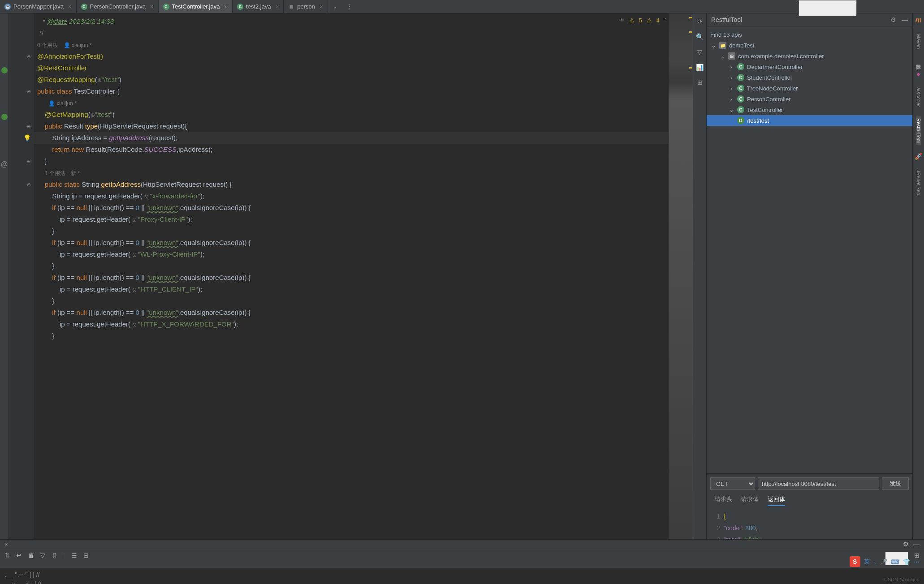 This screenshot has height=584, width=924. What do you see at coordinates (750, 501) in the screenshot?
I see `tab-req-body: 请求体` at bounding box center [750, 501].